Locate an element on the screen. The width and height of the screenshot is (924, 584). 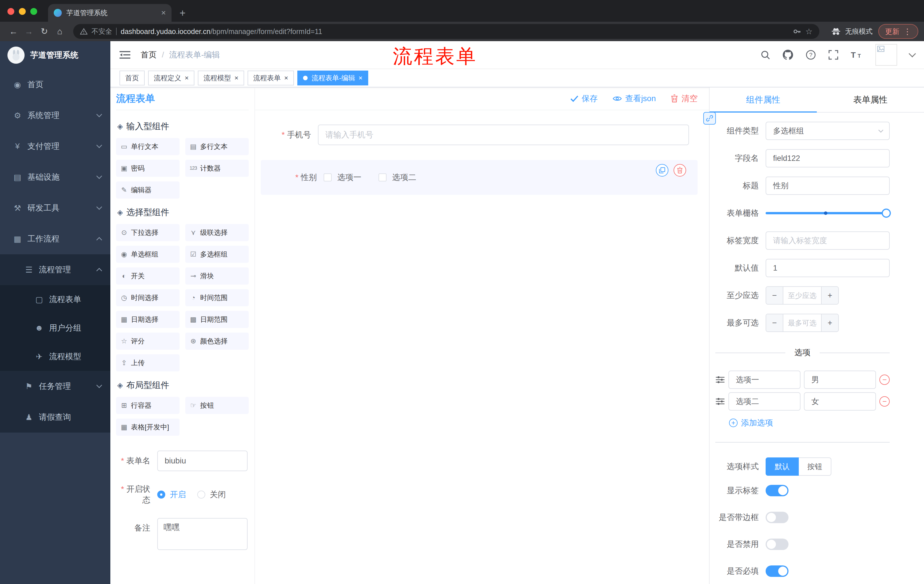
tag-process-form-edit: 流程表单-编辑 × is located at coordinates (333, 78).